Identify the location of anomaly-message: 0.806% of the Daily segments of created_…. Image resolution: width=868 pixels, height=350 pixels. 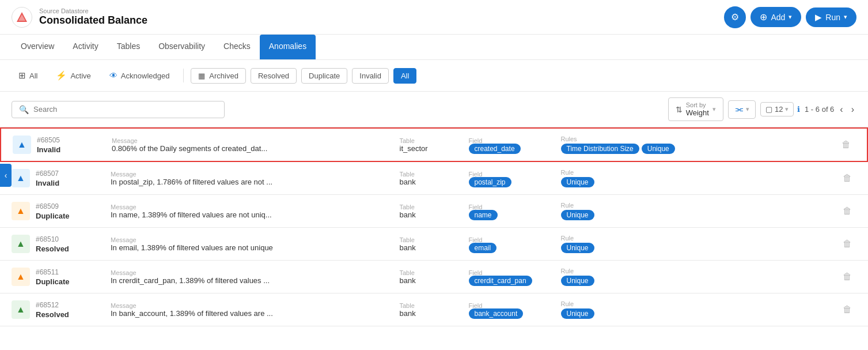
(250, 149).